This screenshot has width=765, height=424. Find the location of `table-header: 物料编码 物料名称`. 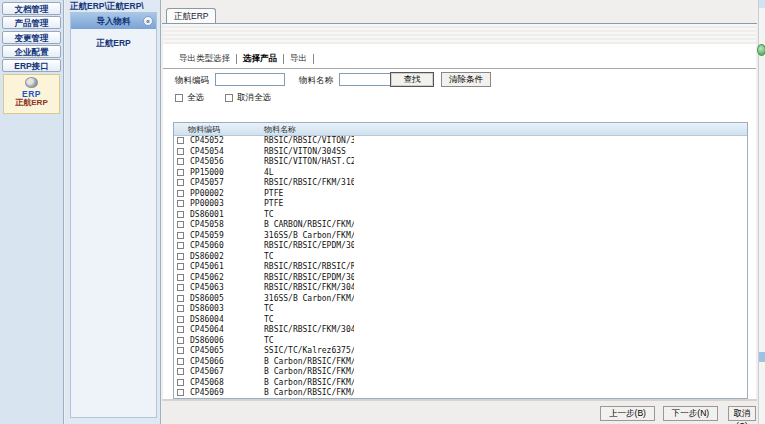

table-header: 物料编码 物料名称 is located at coordinates (460, 130).